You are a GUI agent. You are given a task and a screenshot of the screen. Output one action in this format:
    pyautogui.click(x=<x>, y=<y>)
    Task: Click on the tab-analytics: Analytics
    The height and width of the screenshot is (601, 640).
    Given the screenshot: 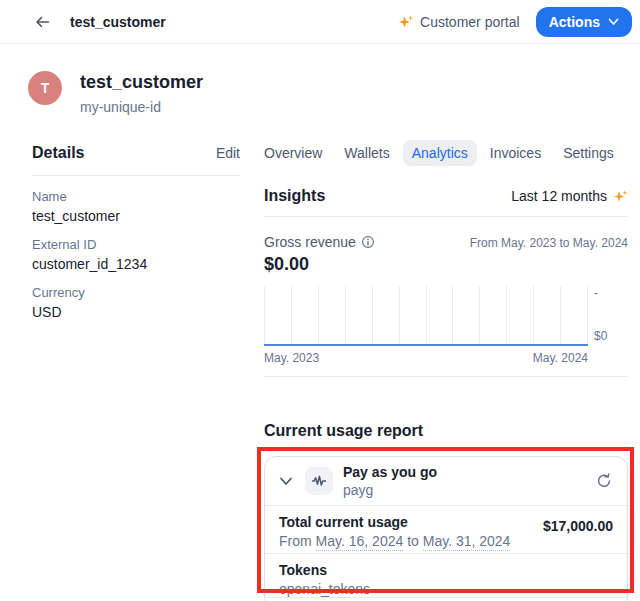 What is the action you would take?
    pyautogui.click(x=440, y=153)
    